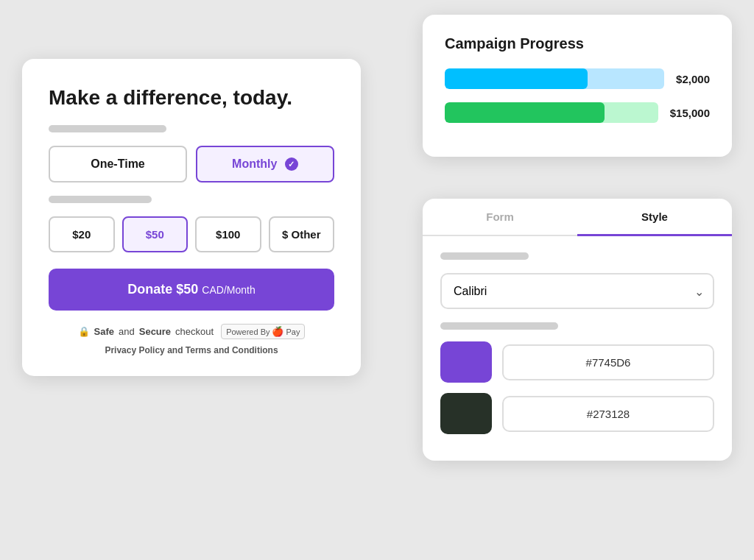  What do you see at coordinates (608, 362) in the screenshot?
I see `color-hex-purple: #7745D6` at bounding box center [608, 362].